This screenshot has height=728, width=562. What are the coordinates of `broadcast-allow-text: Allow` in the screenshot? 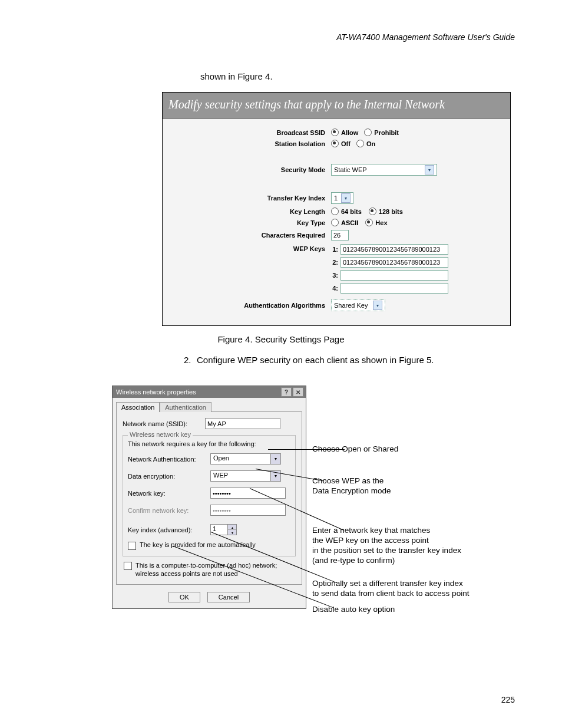 It's located at (350, 133).